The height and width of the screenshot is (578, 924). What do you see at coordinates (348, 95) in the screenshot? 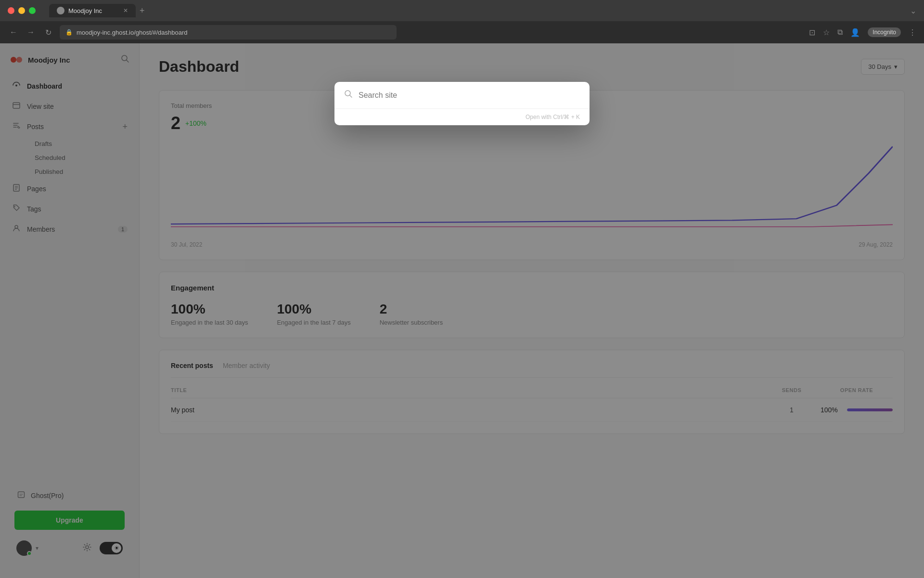
I see `search-icon` at bounding box center [348, 95].